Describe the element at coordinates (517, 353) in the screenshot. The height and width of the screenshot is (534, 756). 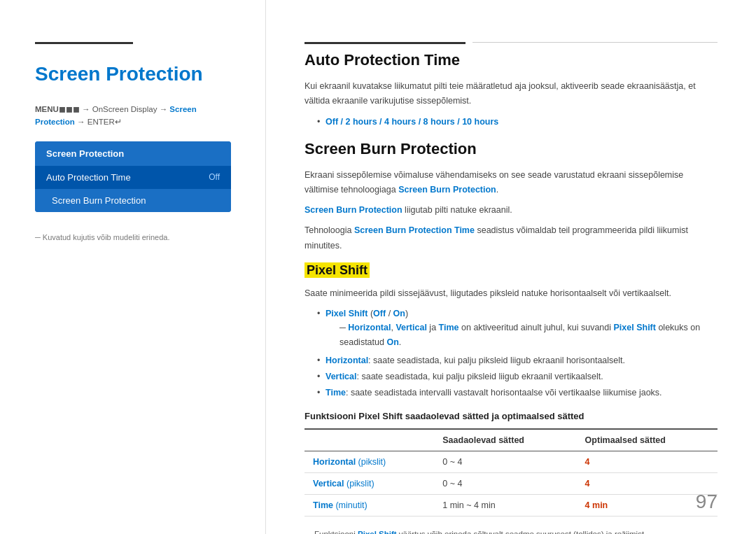
I see `pixel-shift-bullets: Pixel Shift (Off / On) Horizontal, Verti…` at that location.